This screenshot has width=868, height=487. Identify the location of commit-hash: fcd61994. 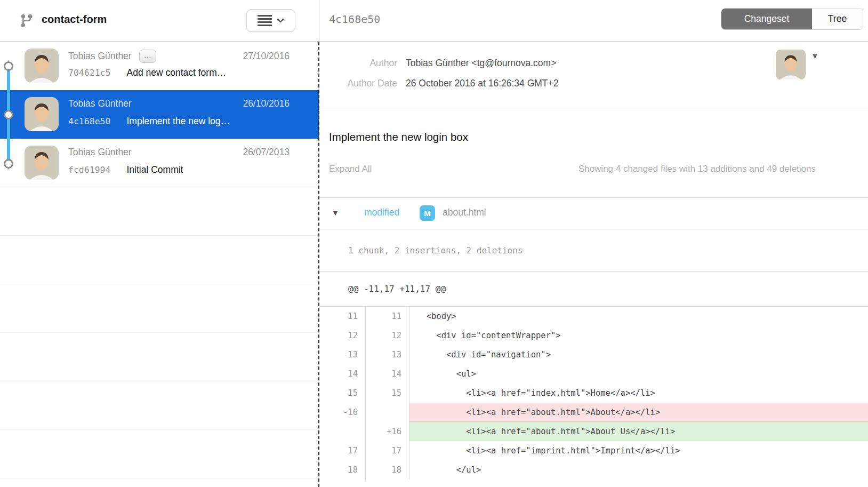
(90, 170).